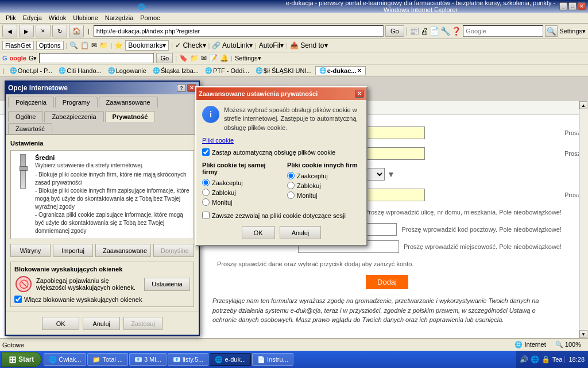 This screenshot has width=588, height=368. I want to click on print-icon: 🖨, so click(424, 31).